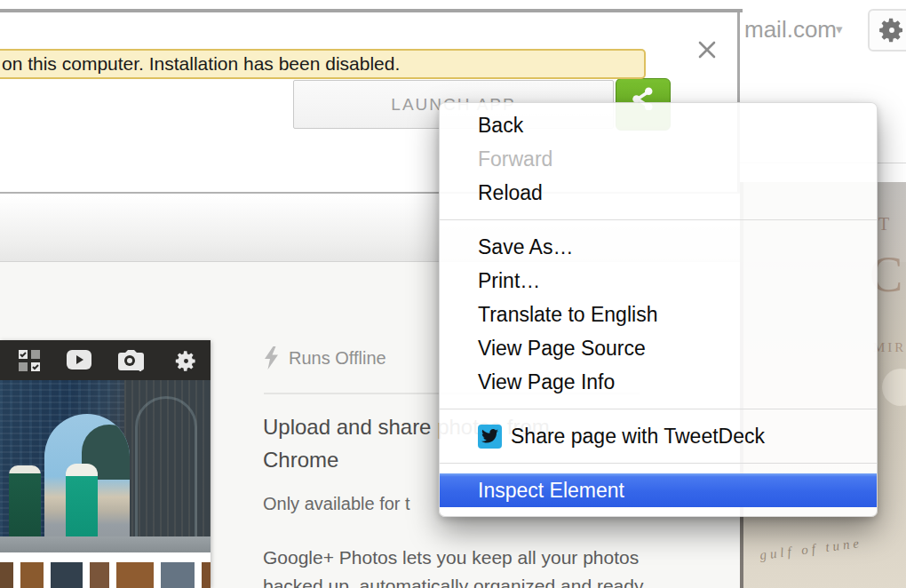 This screenshot has width=906, height=588. Describe the element at coordinates (890, 348) in the screenshot. I see `cover-letter: MIR` at that location.